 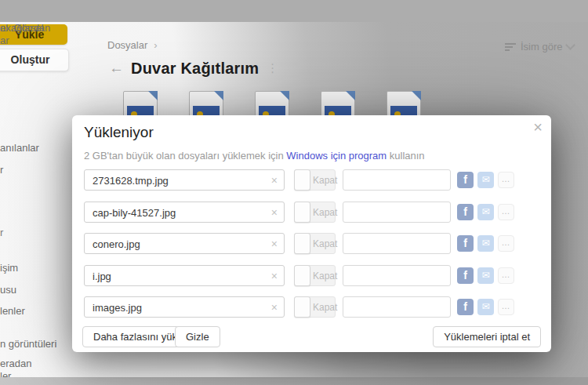 What do you see at coordinates (538, 127) in the screenshot?
I see `close-icon: ×` at bounding box center [538, 127].